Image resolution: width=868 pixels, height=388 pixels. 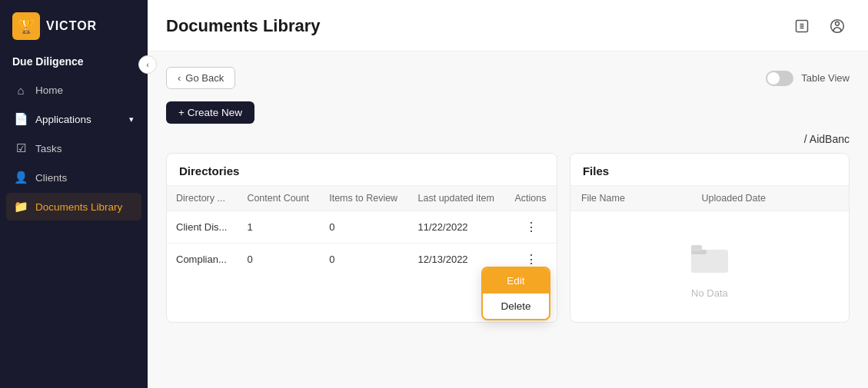 What do you see at coordinates (507, 112) in the screenshot?
I see `create-new-toolbar: + Create New` at bounding box center [507, 112].